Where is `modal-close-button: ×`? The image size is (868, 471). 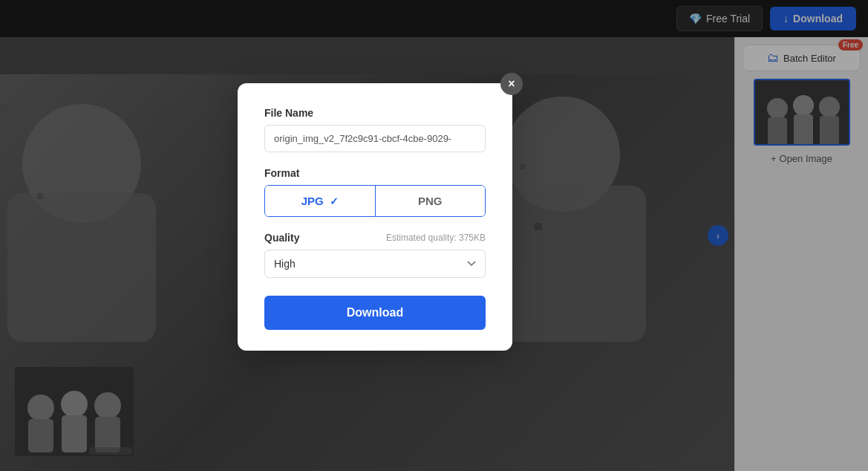
modal-close-button: × is located at coordinates (512, 84).